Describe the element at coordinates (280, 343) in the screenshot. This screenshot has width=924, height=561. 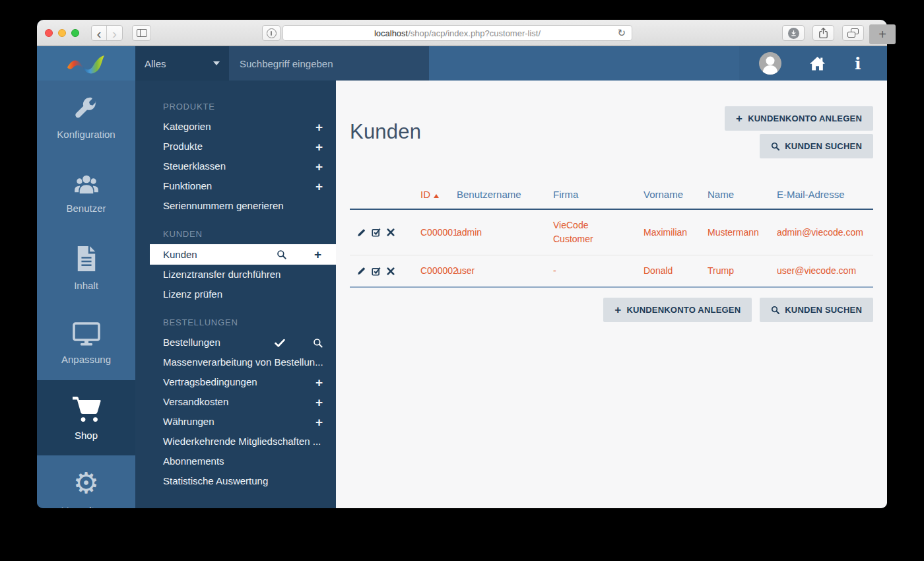
I see `check-icon` at that location.